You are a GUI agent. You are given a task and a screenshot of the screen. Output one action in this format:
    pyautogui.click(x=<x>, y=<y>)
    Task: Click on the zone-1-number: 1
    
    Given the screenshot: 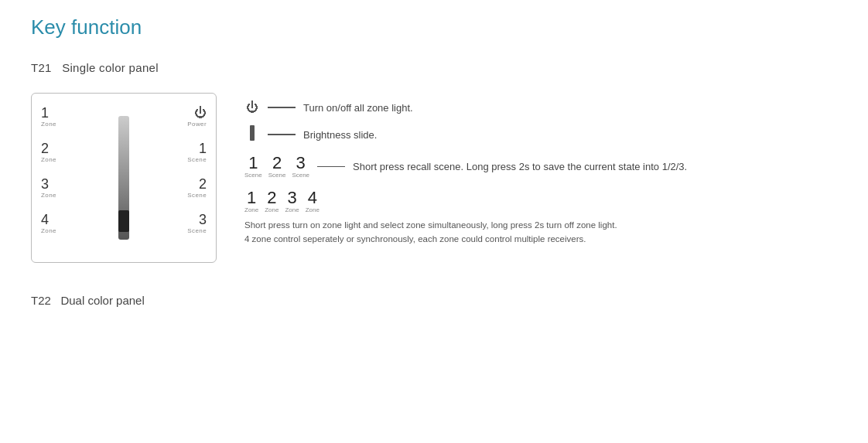 What is the action you would take?
    pyautogui.click(x=45, y=113)
    